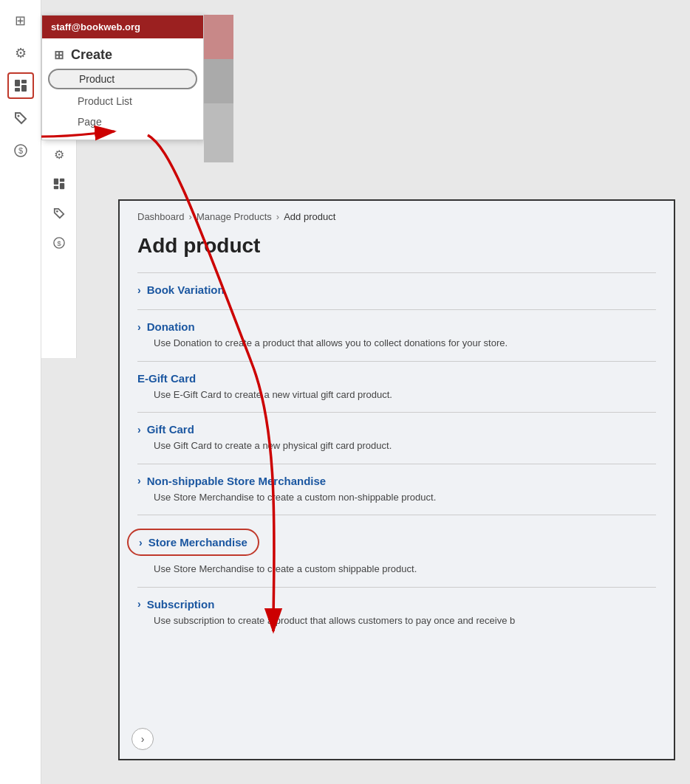 This screenshot has width=690, height=784. Describe the element at coordinates (397, 289) in the screenshot. I see `product-item-header: › Book Variation` at that location.